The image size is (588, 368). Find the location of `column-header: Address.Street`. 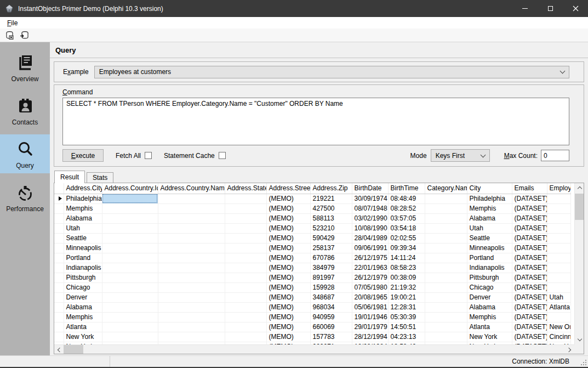

column-header: Address.Street is located at coordinates (288, 189).